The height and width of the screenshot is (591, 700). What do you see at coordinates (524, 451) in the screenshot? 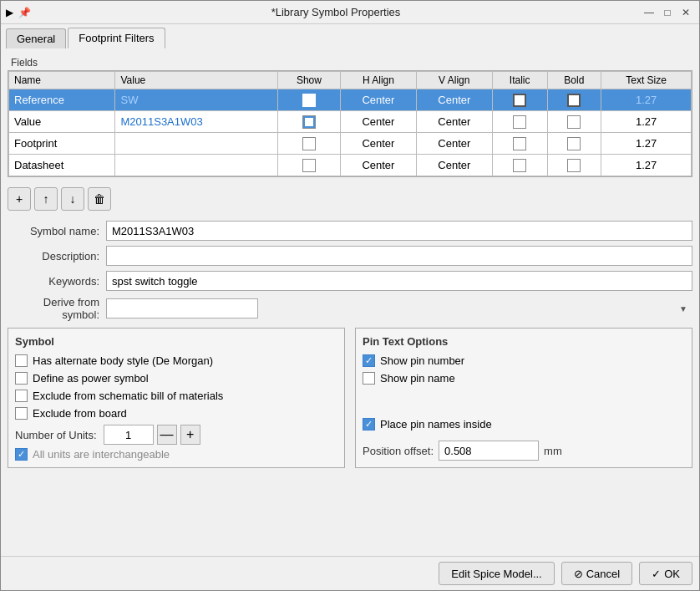
I see `position-offset-row: Position offset: mm` at bounding box center [524, 451].